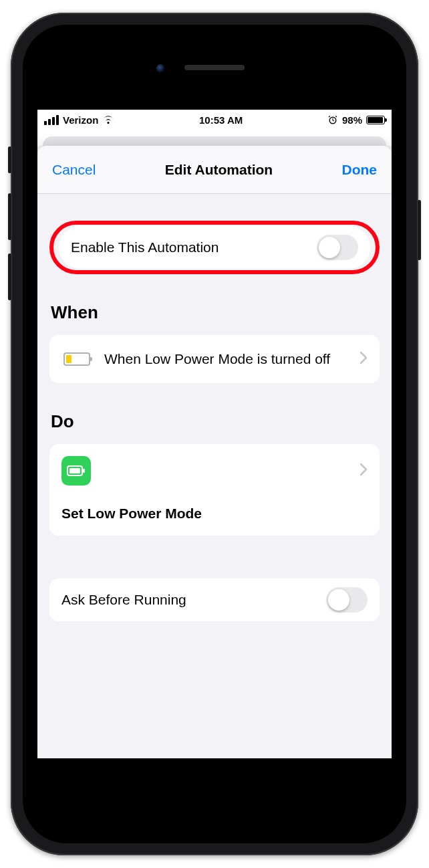 The width and height of the screenshot is (429, 868). I want to click on enable-automation-label: Enable This Automation, so click(189, 247).